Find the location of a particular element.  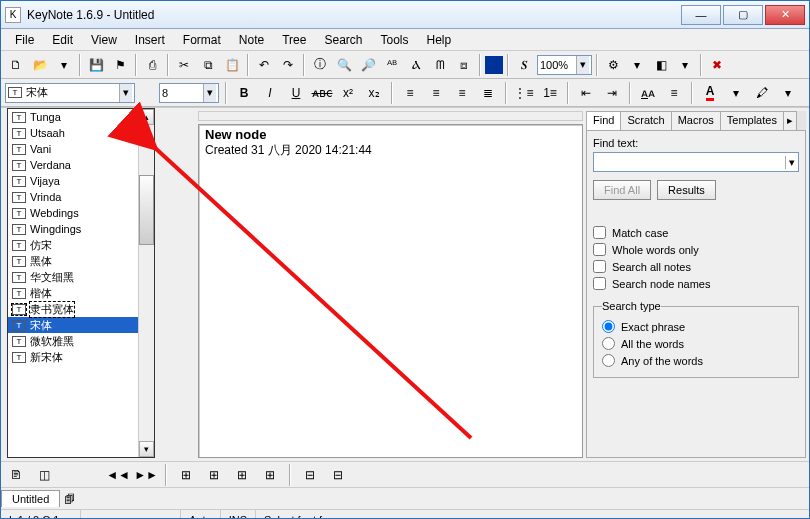

zoom-combo: 100%▾ is located at coordinates (564, 65).